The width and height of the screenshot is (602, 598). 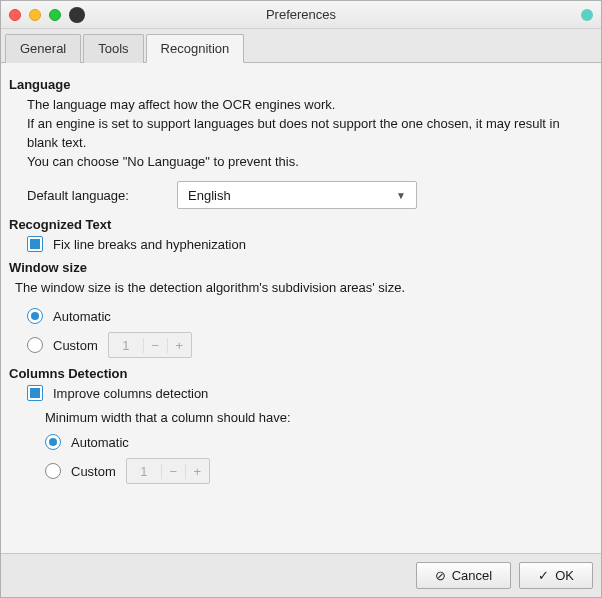 What do you see at coordinates (556, 576) in the screenshot?
I see `ok-button: ✓ OK` at bounding box center [556, 576].